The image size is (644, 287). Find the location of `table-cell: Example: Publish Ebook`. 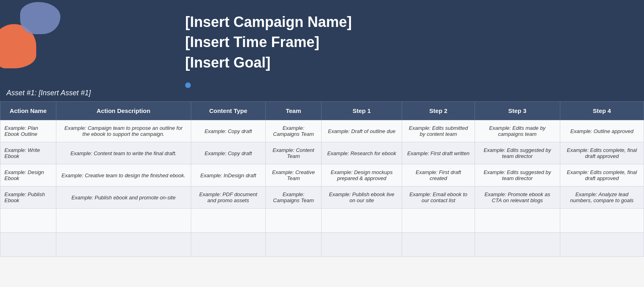

table-cell: Example: Publish Ebook is located at coordinates (28, 198).